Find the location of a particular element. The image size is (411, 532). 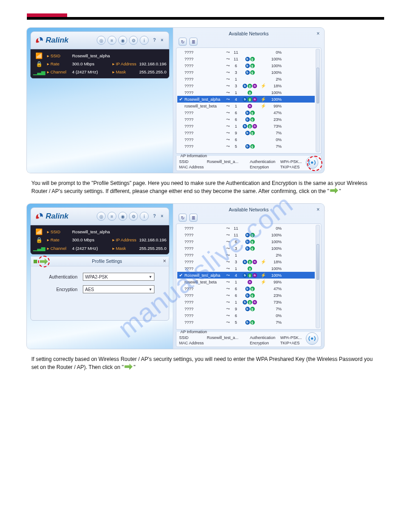

toolbar-btn-3b: ◉ is located at coordinates (123, 216).